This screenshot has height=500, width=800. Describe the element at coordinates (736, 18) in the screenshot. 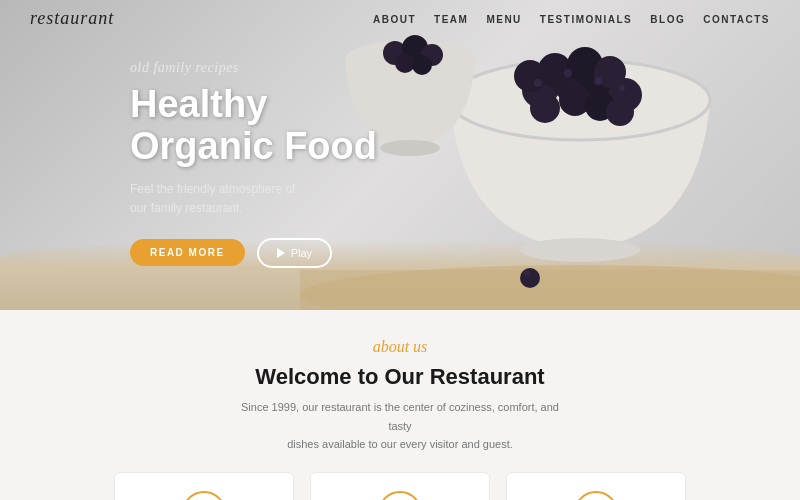

I see `nav-item-contacts: Contacts` at that location.